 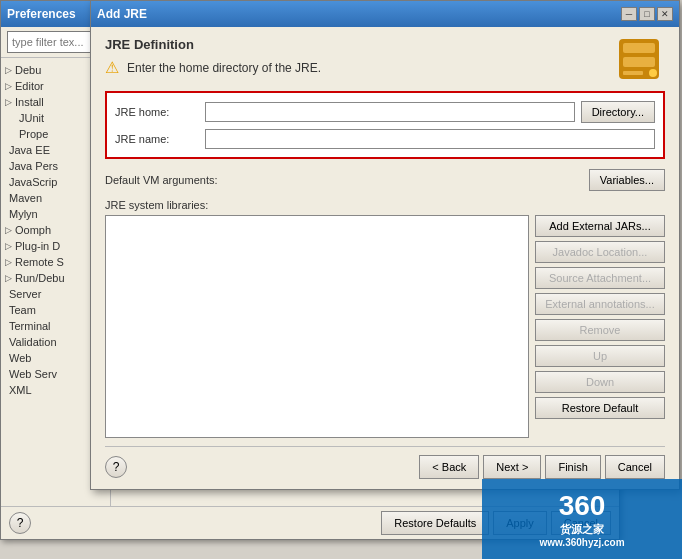 What do you see at coordinates (639, 59) in the screenshot?
I see `jre-icon` at bounding box center [639, 59].